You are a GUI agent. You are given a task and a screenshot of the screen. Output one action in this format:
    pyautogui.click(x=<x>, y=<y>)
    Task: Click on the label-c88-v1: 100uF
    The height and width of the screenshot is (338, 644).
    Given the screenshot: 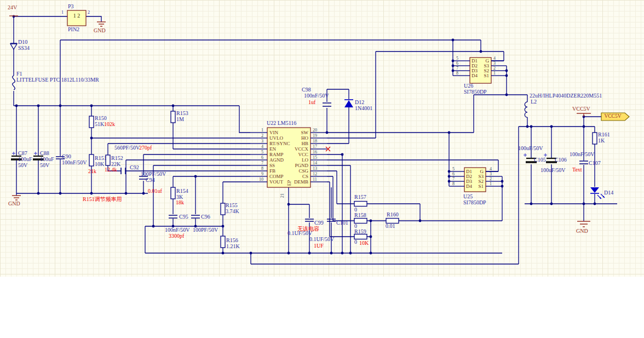 What is the action you would take?
    pyautogui.click(x=47, y=160)
    